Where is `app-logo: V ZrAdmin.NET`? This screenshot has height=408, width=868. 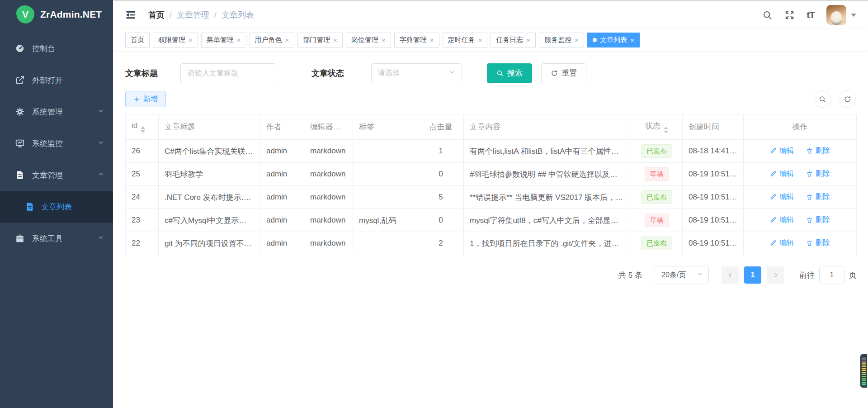
app-logo: V ZrAdmin.NET is located at coordinates (57, 14).